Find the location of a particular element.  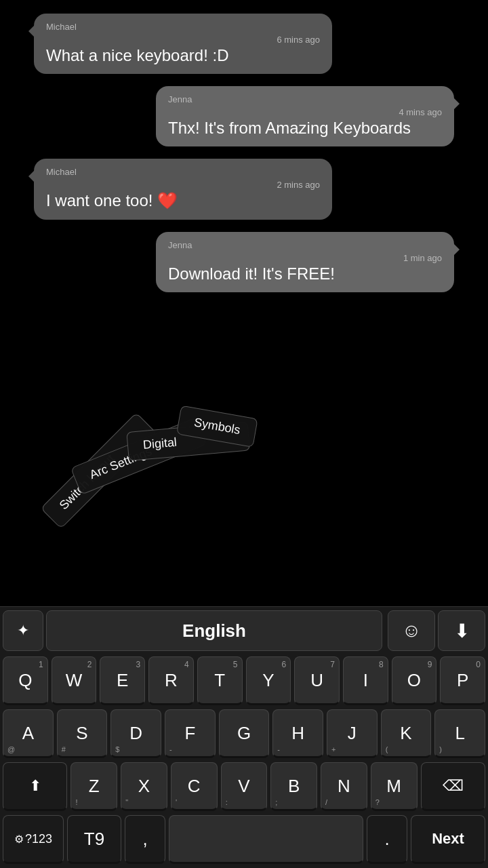

key-e: 3E is located at coordinates (122, 681).